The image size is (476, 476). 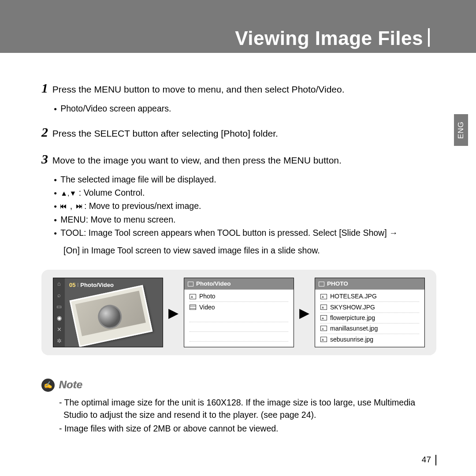 What do you see at coordinates (207, 307) in the screenshot?
I see `item-label: Video` at bounding box center [207, 307].